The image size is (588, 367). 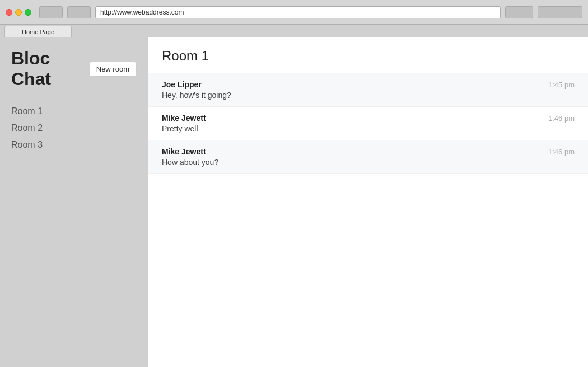 What do you see at coordinates (519, 12) in the screenshot?
I see `reload-button` at bounding box center [519, 12].